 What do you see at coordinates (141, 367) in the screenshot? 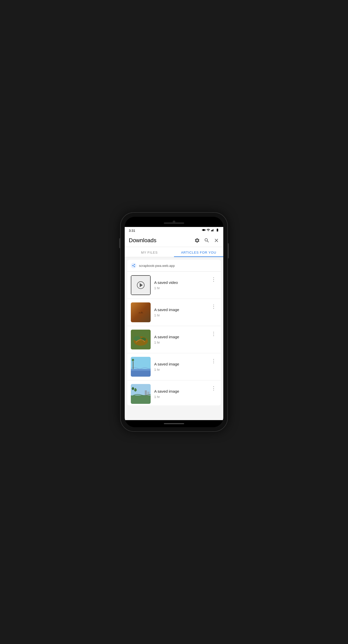
I see `image-thumb-nature` at bounding box center [141, 367].